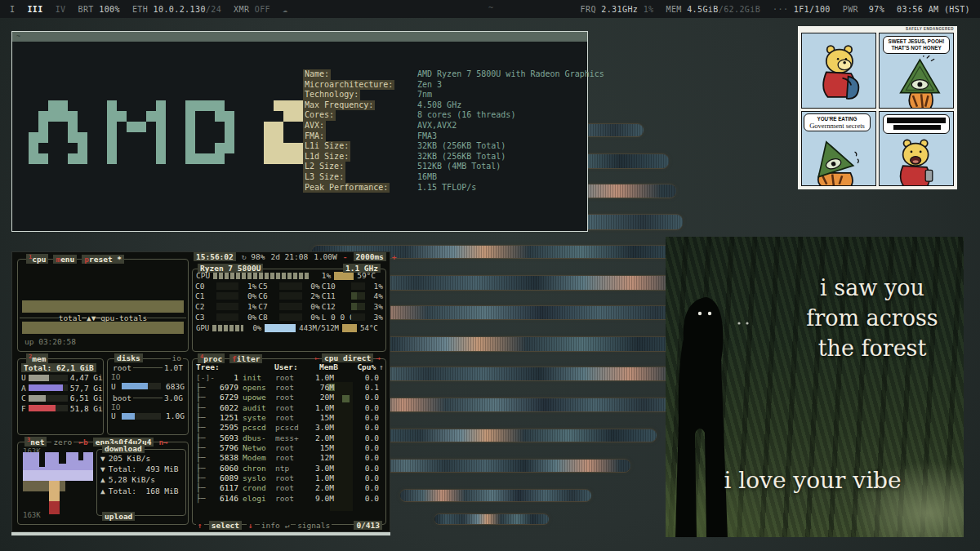  I want to click on signals-button: signals, so click(314, 526).